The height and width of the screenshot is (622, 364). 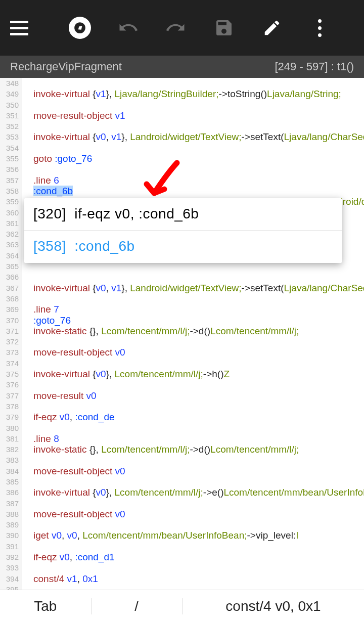 I want to click on undo-button, so click(x=127, y=28).